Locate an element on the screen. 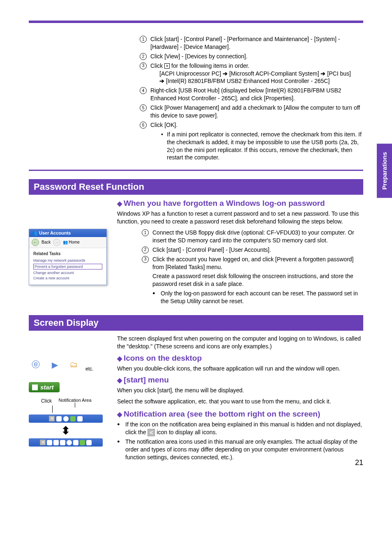  show-hidden-icons-icon is located at coordinates (151, 433).